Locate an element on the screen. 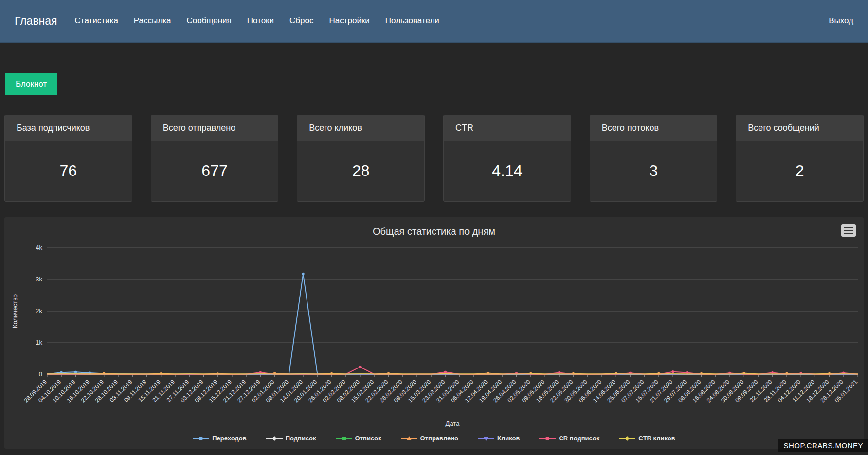 The image size is (868, 455). stat-card-title: Всего кликов is located at coordinates (361, 128).